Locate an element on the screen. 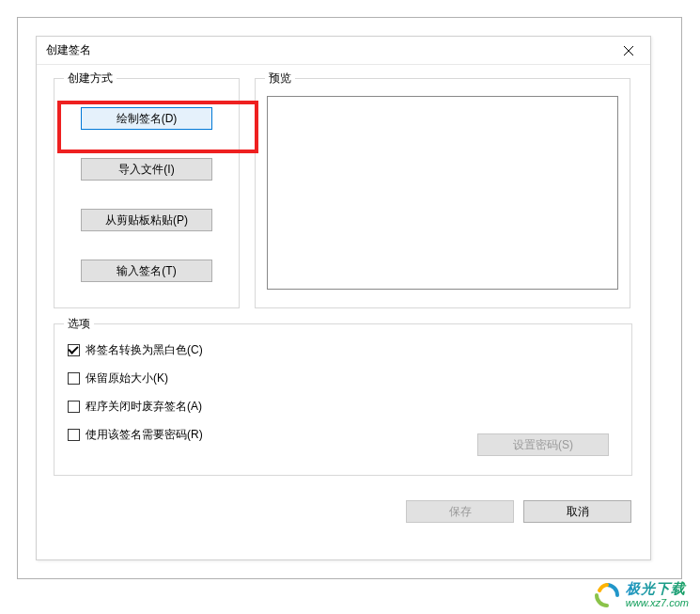 The height and width of the screenshot is (614, 700). dialog-title: 创建签名 is located at coordinates (69, 51).